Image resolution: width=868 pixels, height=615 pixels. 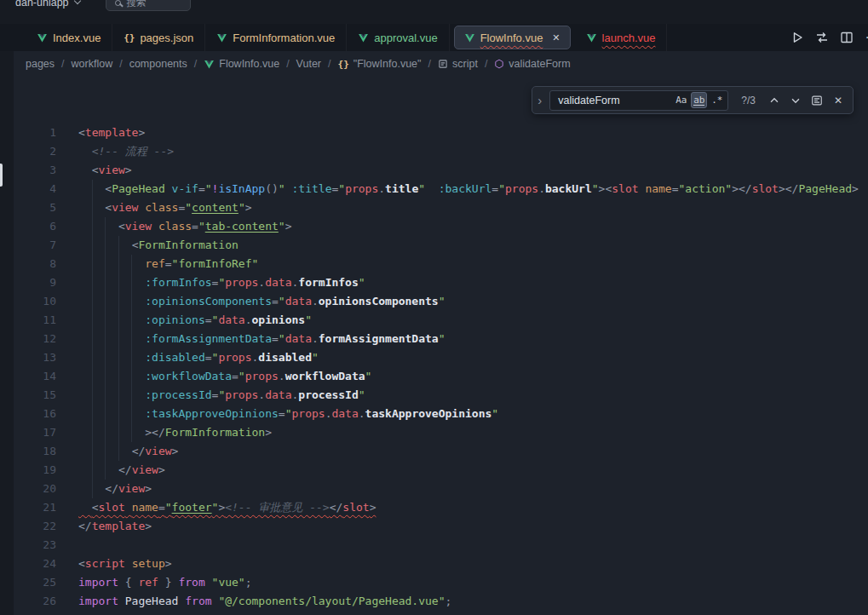 I want to click on code-line: 17 ></FormInformation>, so click(x=441, y=433).